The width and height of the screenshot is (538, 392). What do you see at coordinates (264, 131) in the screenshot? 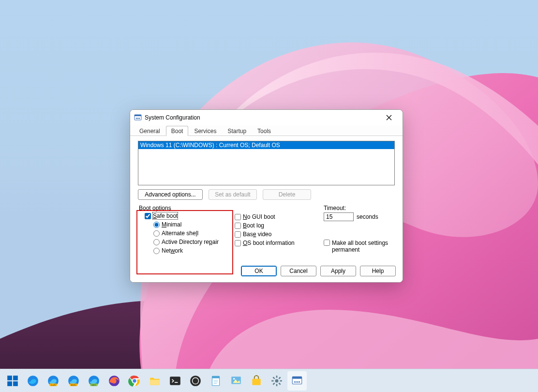
I see `tab-tools: Tools` at bounding box center [264, 131].